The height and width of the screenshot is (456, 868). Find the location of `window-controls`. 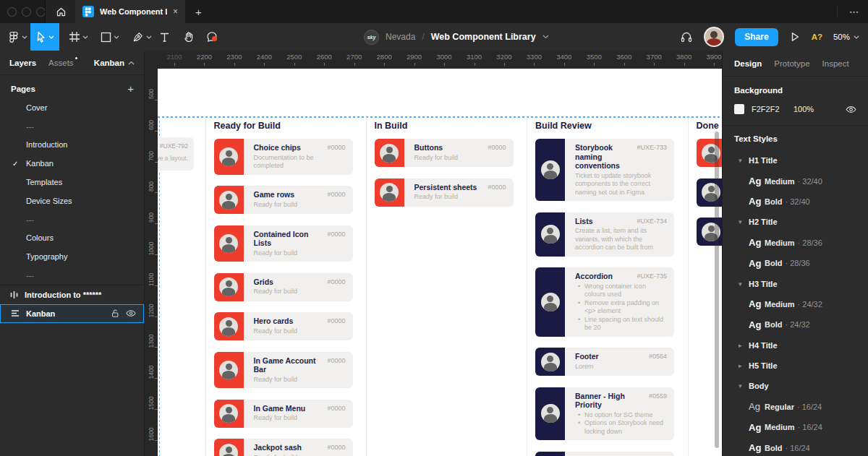

window-controls is located at coordinates (26, 12).